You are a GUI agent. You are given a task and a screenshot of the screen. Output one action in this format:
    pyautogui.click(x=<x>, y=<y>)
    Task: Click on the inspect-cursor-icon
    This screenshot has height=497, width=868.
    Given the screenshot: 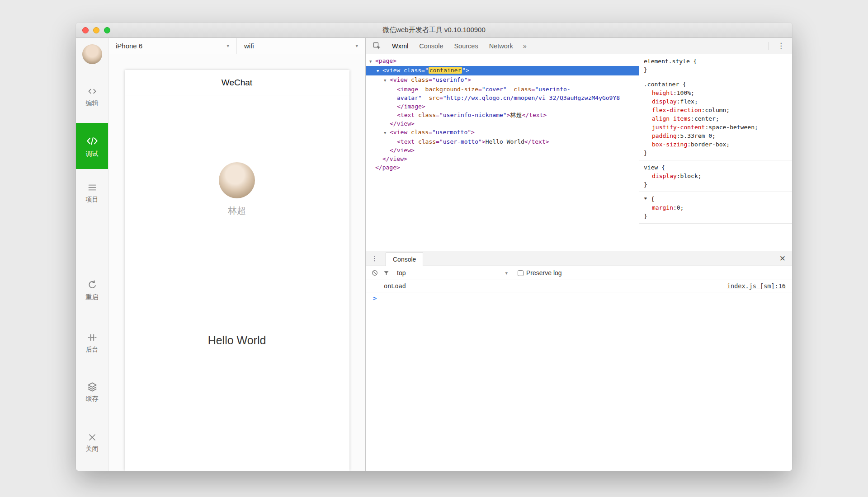 What is the action you would take?
    pyautogui.click(x=377, y=46)
    